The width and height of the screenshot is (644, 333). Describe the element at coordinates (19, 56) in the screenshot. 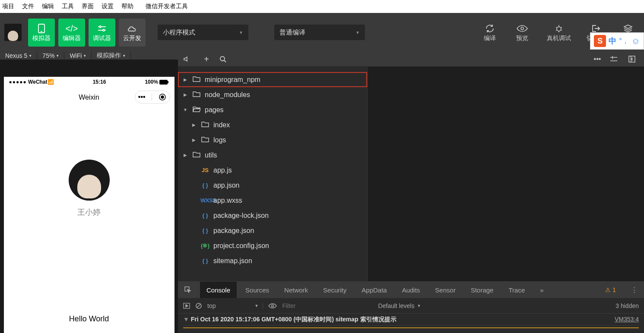

I see `device-select: Nexus 5 ▾` at that location.